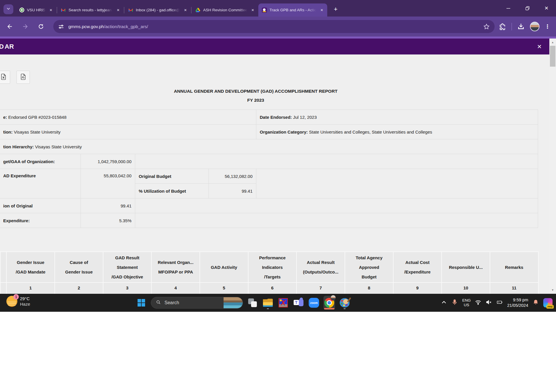 The height and width of the screenshot is (392, 556). Describe the element at coordinates (500, 303) in the screenshot. I see `battery-charging-icon` at that location.